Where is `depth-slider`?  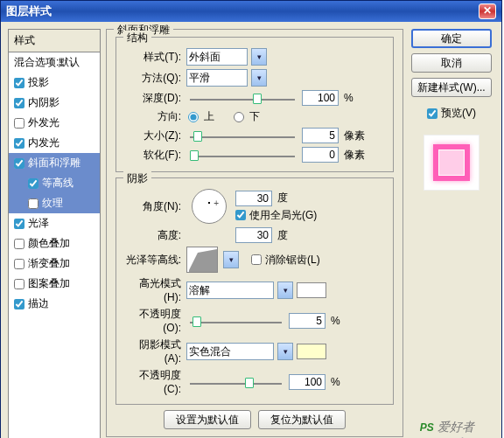
depth-slider is located at coordinates (242, 98).